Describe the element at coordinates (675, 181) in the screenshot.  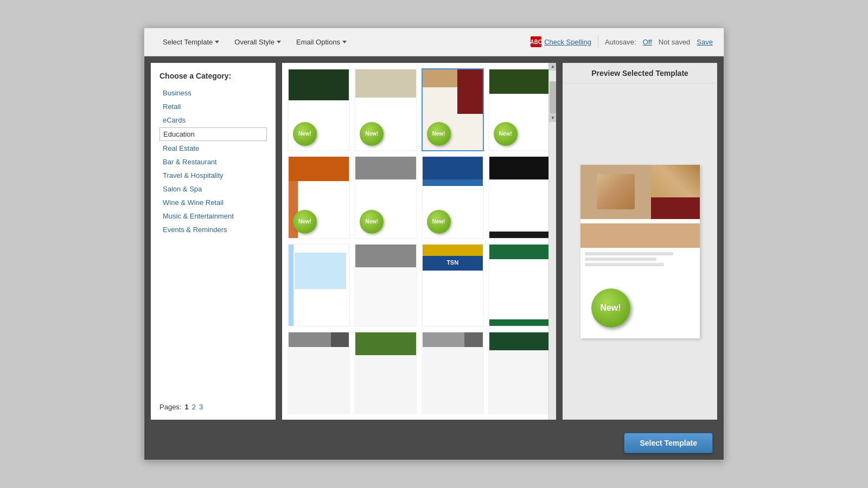
I see `preview-wood` at that location.